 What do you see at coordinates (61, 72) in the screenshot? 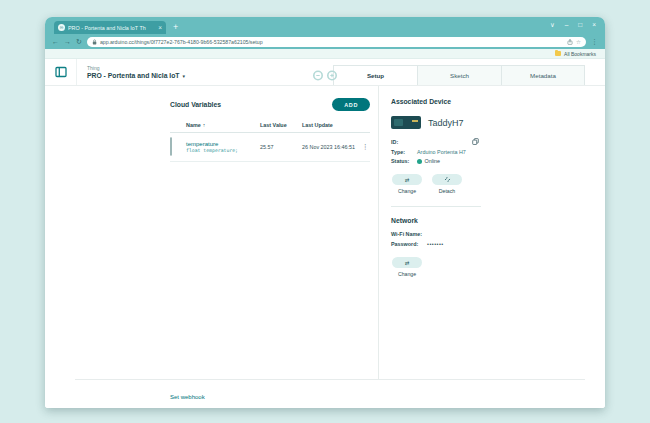
I see `sidebar-toggle-icon` at bounding box center [61, 72].